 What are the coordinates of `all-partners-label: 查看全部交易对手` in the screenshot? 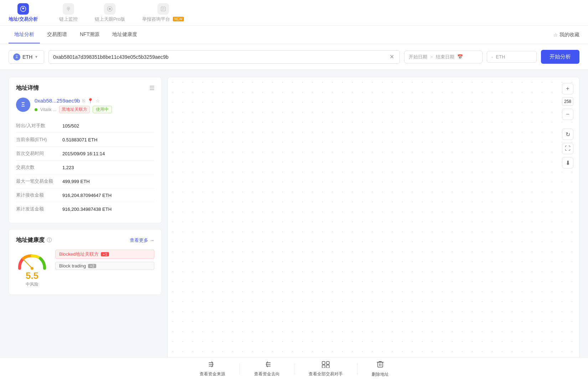 It's located at (326, 374).